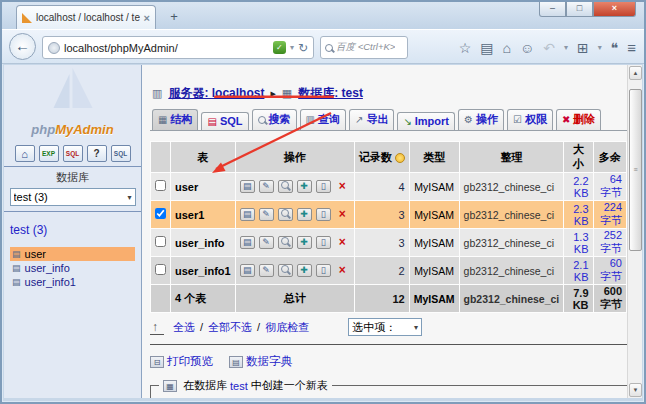 This screenshot has width=646, height=404. I want to click on records-count: 2, so click(382, 271).